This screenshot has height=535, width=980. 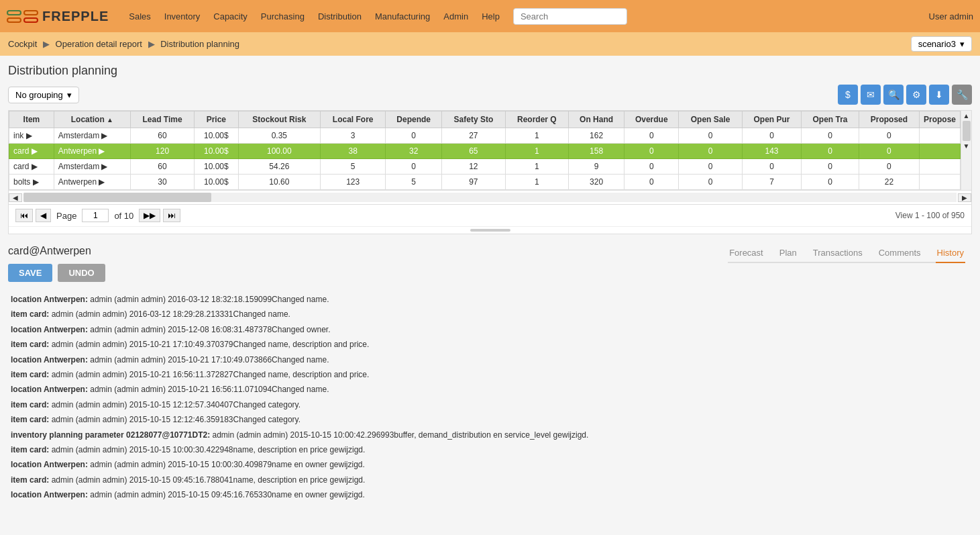 What do you see at coordinates (231, 16) in the screenshot?
I see `nav-capacity: Capacity` at bounding box center [231, 16].